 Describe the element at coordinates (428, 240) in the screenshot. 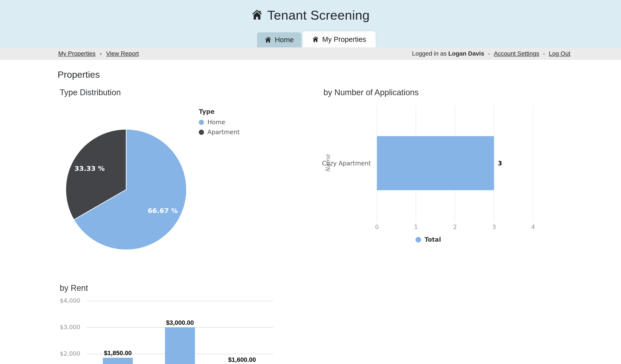

I see `chart-legend: Total` at that location.